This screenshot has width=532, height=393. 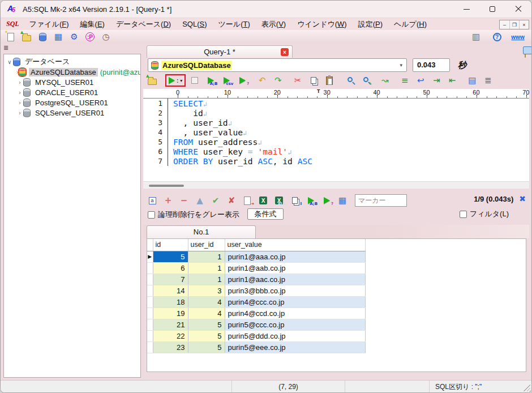 What do you see at coordinates (184, 200) in the screenshot?
I see `delete-row-icon: −` at bounding box center [184, 200].